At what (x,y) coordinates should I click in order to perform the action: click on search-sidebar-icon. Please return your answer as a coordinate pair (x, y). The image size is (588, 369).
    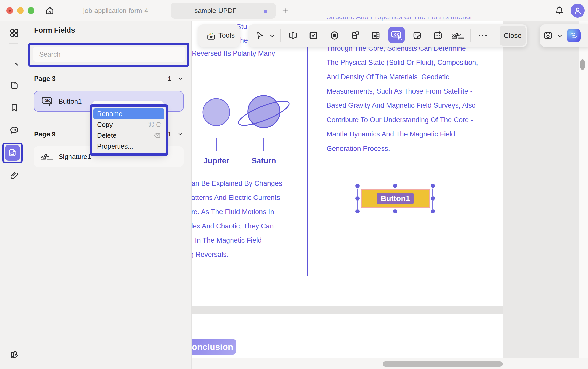
    Looking at the image, I should click on (14, 62).